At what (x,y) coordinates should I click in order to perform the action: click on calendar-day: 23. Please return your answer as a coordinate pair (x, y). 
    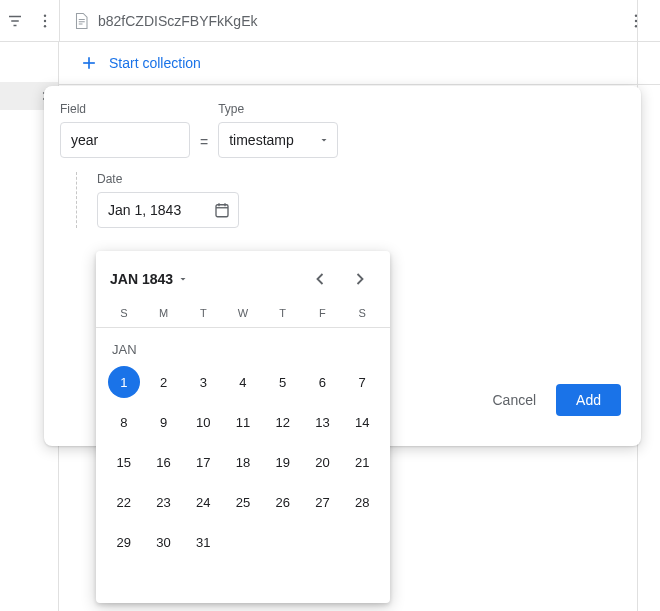
    Looking at the image, I should click on (164, 502).